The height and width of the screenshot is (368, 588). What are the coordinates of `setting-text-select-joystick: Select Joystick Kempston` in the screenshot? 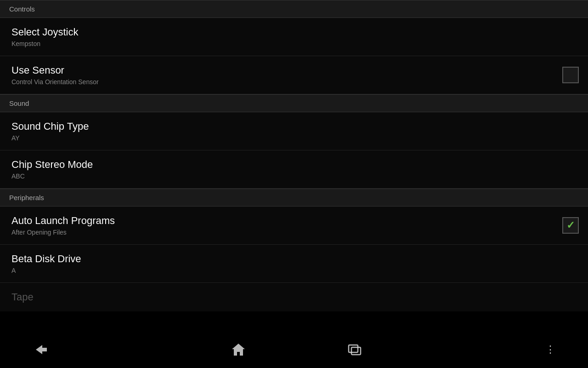 It's located at (45, 37).